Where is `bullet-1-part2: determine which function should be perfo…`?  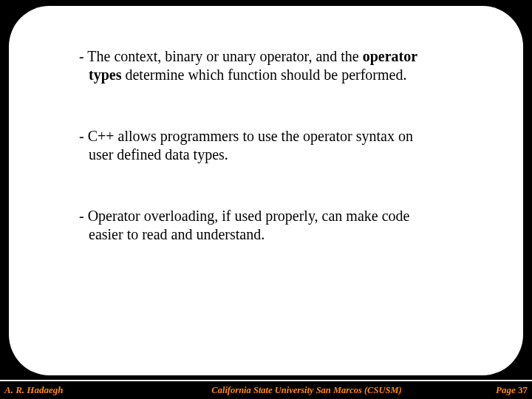 bullet-1-part2: determine which function should be perfo… is located at coordinates (264, 75).